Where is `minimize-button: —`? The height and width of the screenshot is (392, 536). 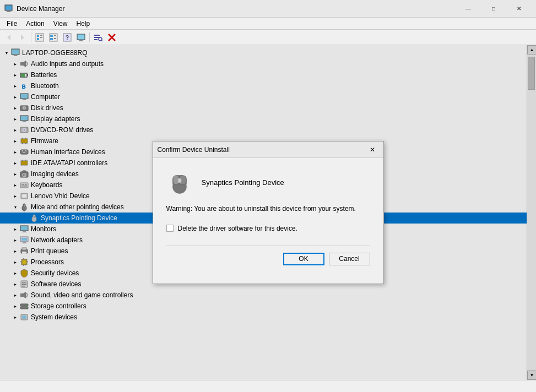
minimize-button: — is located at coordinates (468, 9).